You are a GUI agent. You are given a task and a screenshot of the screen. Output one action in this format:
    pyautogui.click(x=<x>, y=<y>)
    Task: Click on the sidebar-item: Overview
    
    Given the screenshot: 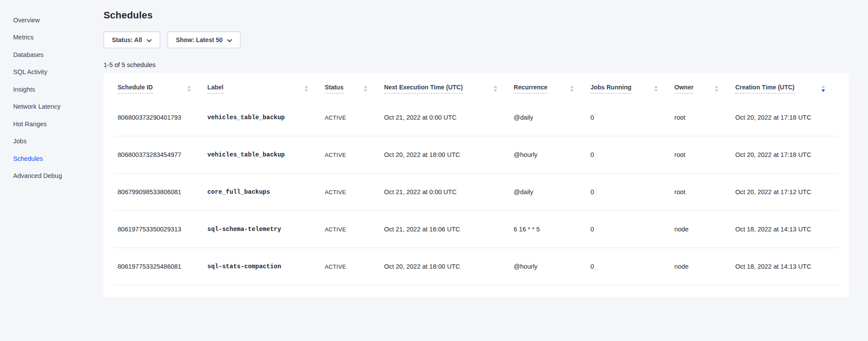 What is the action you would take?
    pyautogui.click(x=58, y=20)
    